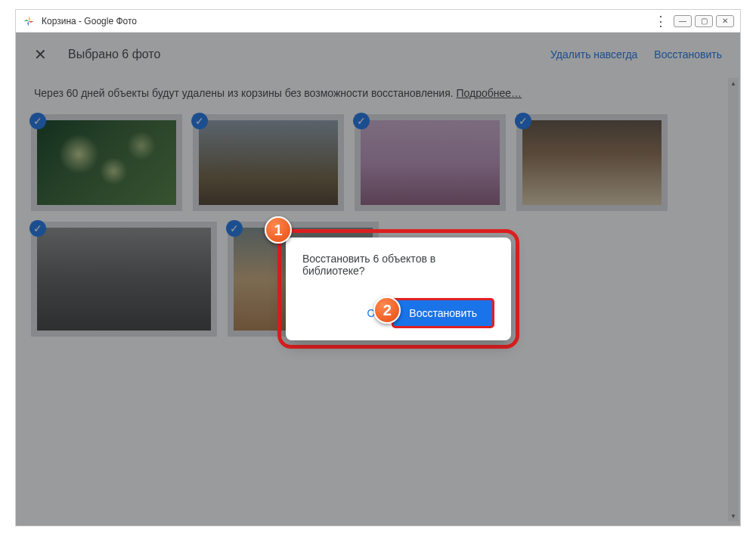 The image size is (756, 537). What do you see at coordinates (345, 21) in the screenshot?
I see `window-title: Корзина - Google Фото` at bounding box center [345, 21].